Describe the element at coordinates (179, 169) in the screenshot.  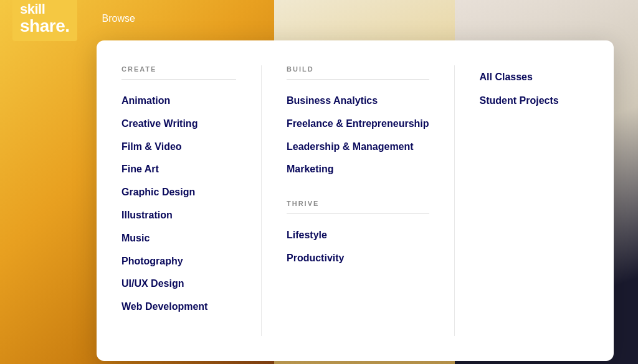
I see `menu-item-fine-art: Fine Art` at that location.